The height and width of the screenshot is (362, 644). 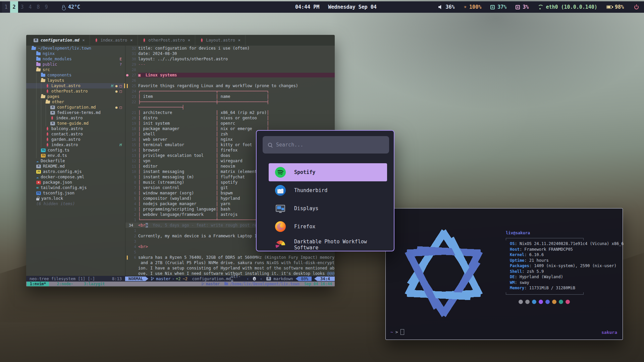 I want to click on workspace-1: 1, so click(x=6, y=7).